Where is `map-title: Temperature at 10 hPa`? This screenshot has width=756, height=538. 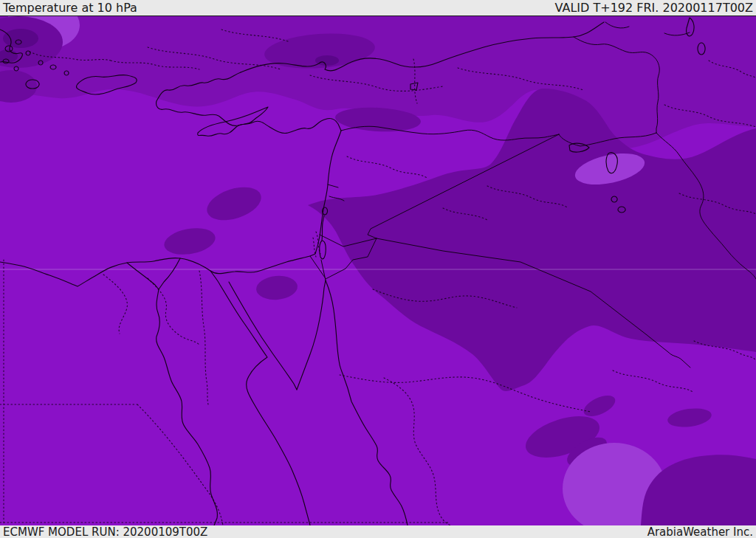
map-title: Temperature at 10 hPa is located at coordinates (70, 7).